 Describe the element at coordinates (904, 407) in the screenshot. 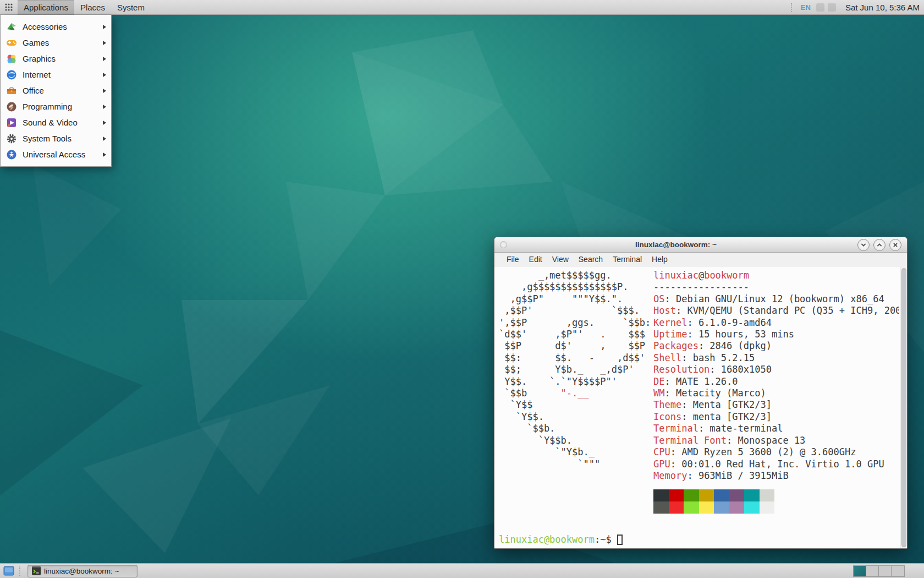

I see `scrollbar-thumb` at that location.